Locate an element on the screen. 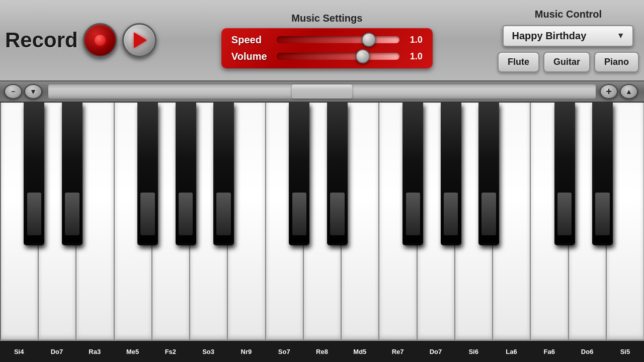  key-label-14: Fa6 is located at coordinates (549, 352).